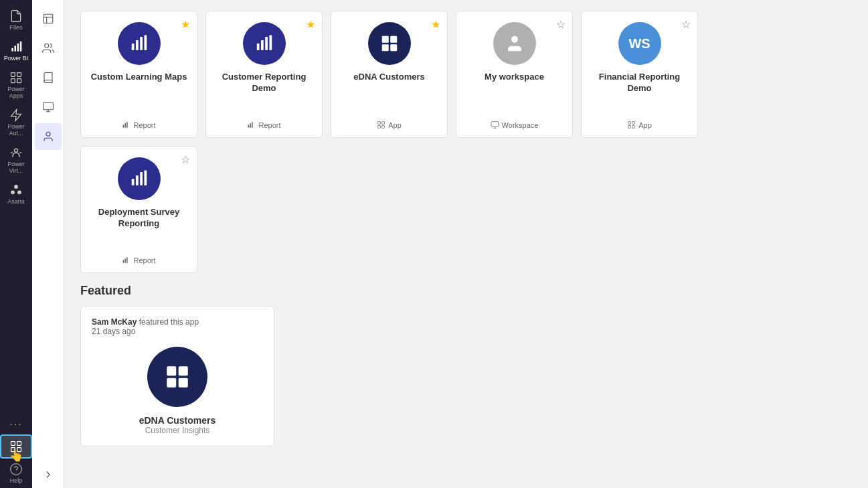 This screenshot has height=488, width=868. What do you see at coordinates (16, 20) in the screenshot?
I see `icon-bar-files: Files` at bounding box center [16, 20].